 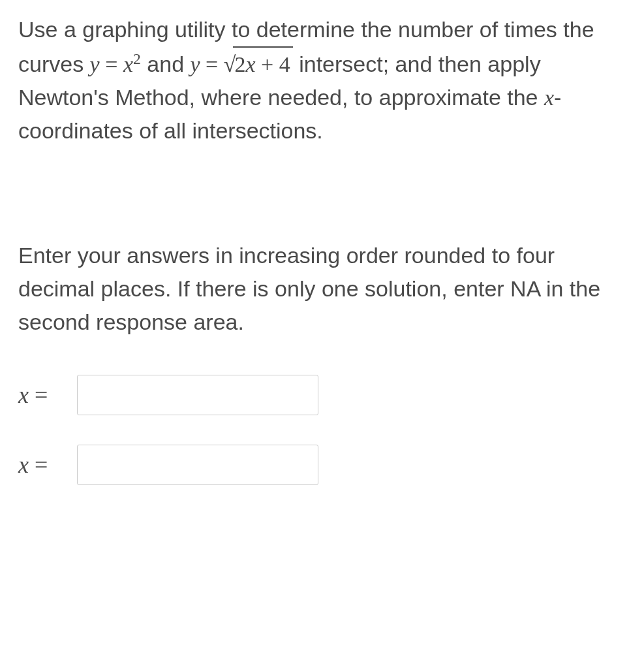 What do you see at coordinates (115, 64) in the screenshot?
I see `equation-1: y = x2` at bounding box center [115, 64].